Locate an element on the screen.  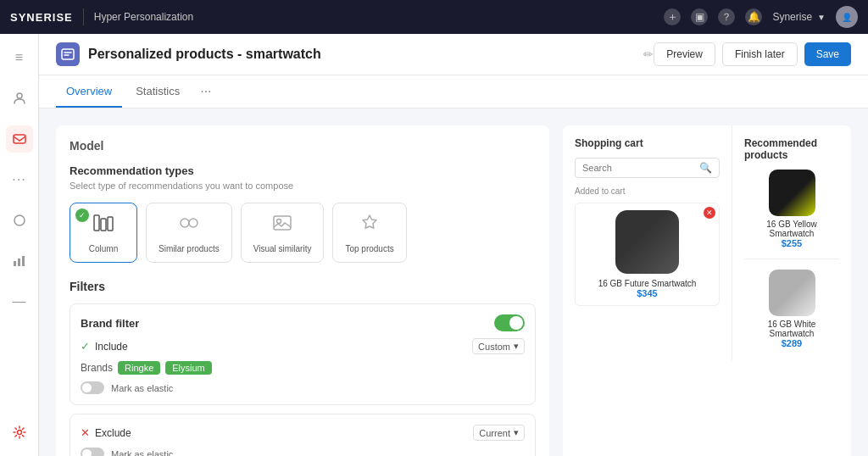
sidebar-icon-user is located at coordinates (19, 98).